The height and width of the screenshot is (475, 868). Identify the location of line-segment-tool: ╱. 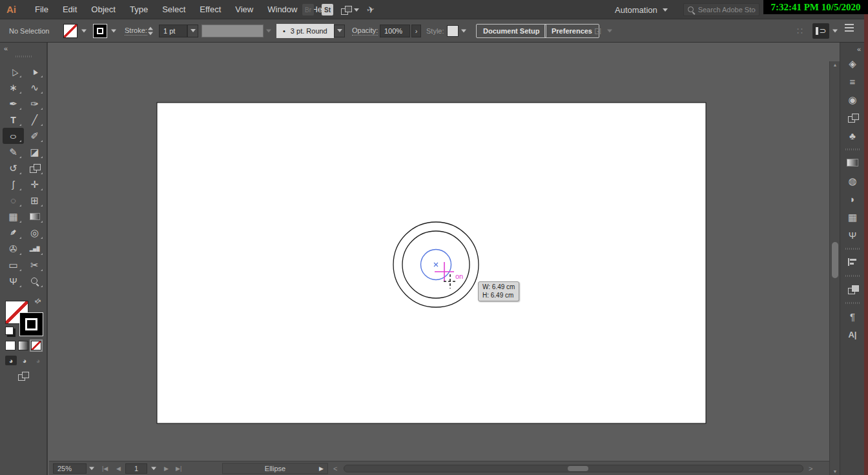
(35, 120).